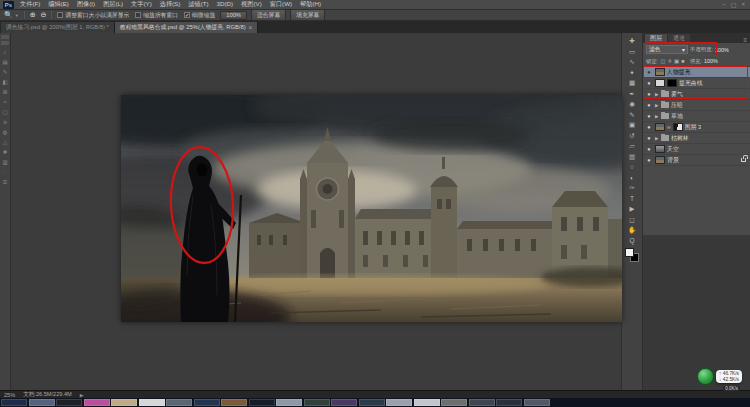  I want to click on path-selection-tool-icon: ▶, so click(632, 210).